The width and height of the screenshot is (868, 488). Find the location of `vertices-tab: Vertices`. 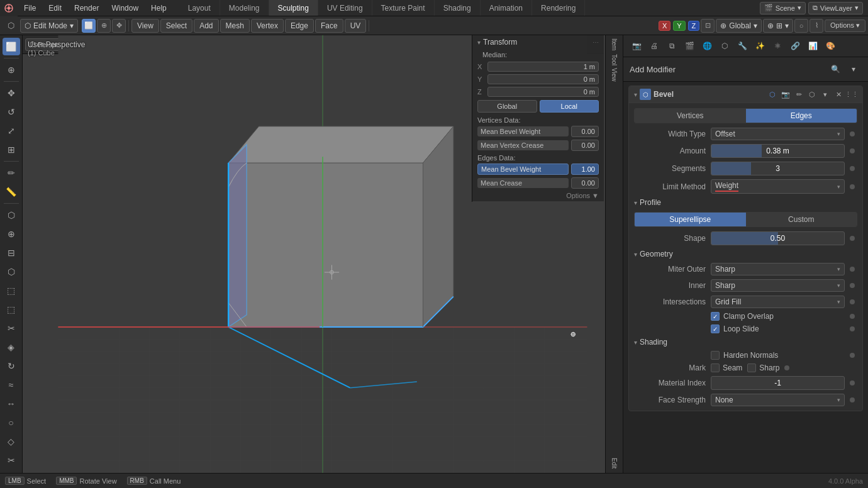

vertices-tab: Vertices is located at coordinates (691, 116).